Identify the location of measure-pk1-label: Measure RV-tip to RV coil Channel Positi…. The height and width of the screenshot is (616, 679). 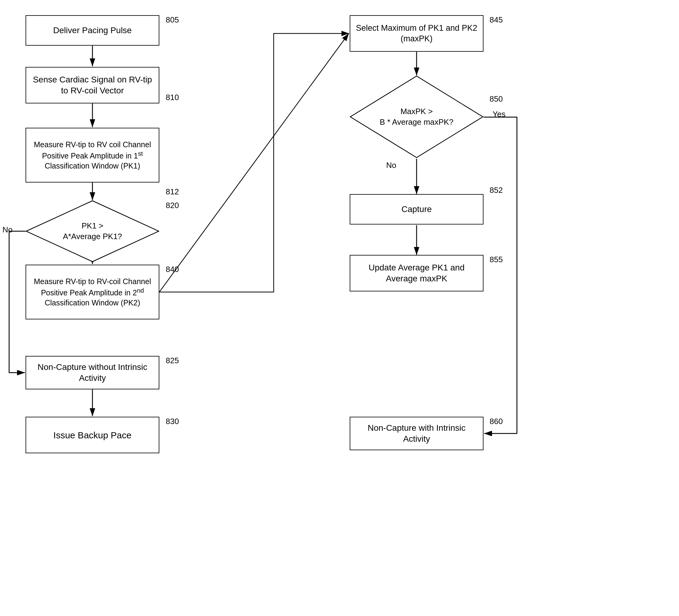
(92, 155).